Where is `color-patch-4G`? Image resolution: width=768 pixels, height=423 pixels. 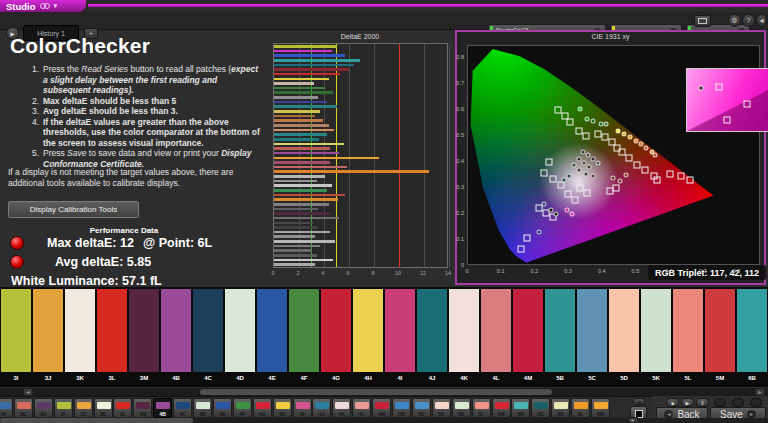
color-patch-4G is located at coordinates (336, 330).